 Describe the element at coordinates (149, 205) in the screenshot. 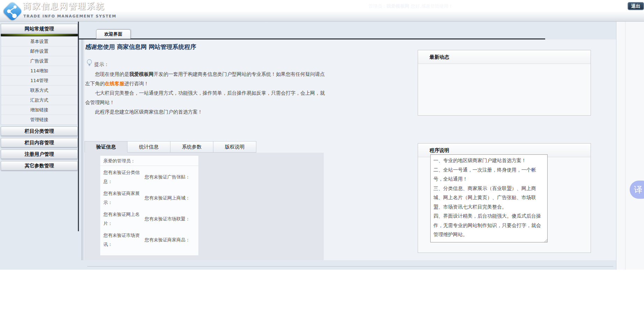

I see `verify-info-box: 亲爱的管理员： 您有未验证分类信息： 您有未验证广告张贴： 您有未验证商家展示：…` at that location.